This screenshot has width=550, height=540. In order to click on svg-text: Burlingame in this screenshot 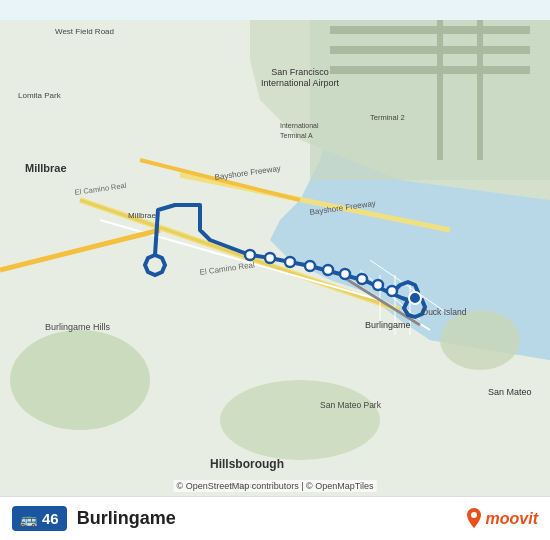, I will do `click(388, 325)`.